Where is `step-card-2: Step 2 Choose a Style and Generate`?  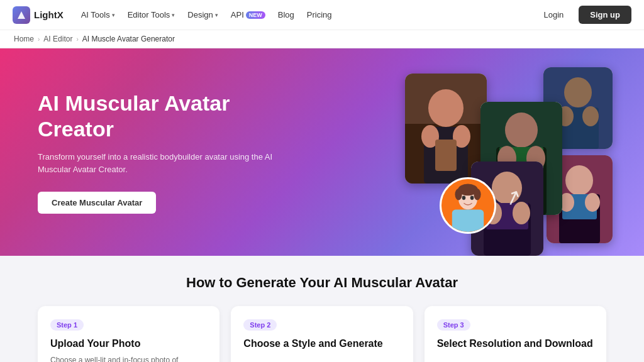
step-card-2: Step 2 Choose a Style and Generate is located at coordinates (322, 334).